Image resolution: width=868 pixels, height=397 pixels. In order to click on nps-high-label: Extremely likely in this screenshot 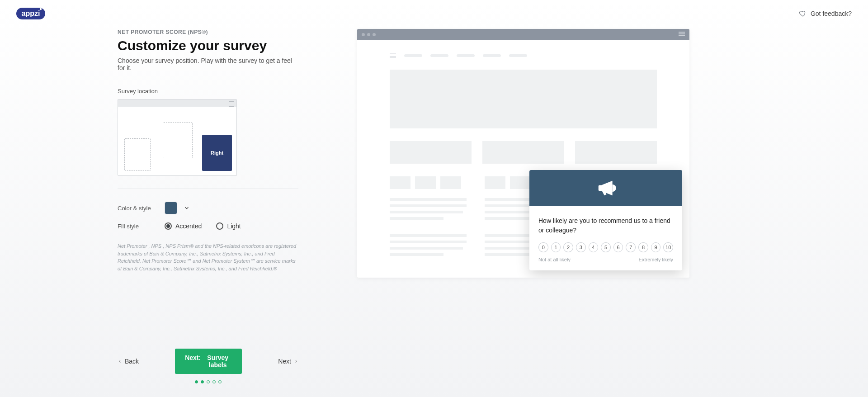, I will do `click(656, 260)`.